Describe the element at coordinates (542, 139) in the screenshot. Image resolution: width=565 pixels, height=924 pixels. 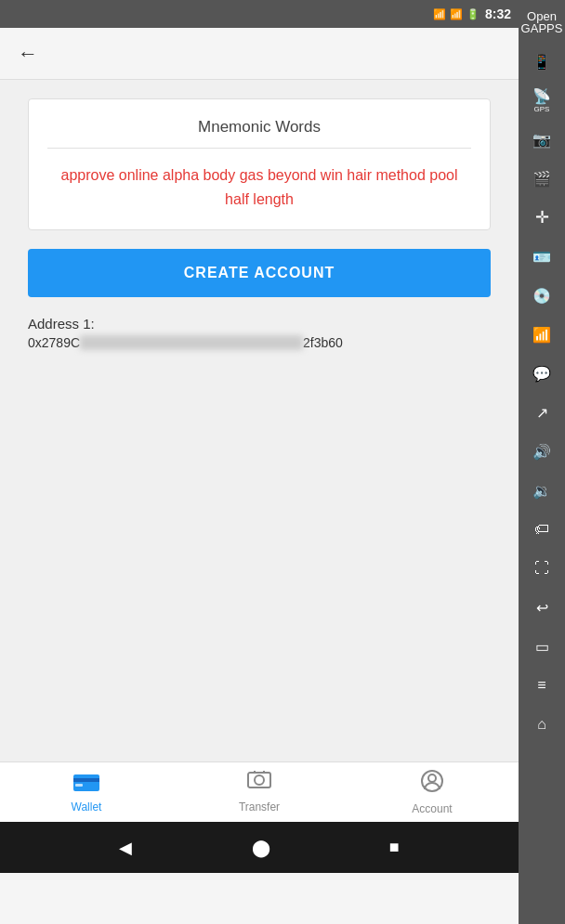
I see `camera-icon-item: 📷` at that location.